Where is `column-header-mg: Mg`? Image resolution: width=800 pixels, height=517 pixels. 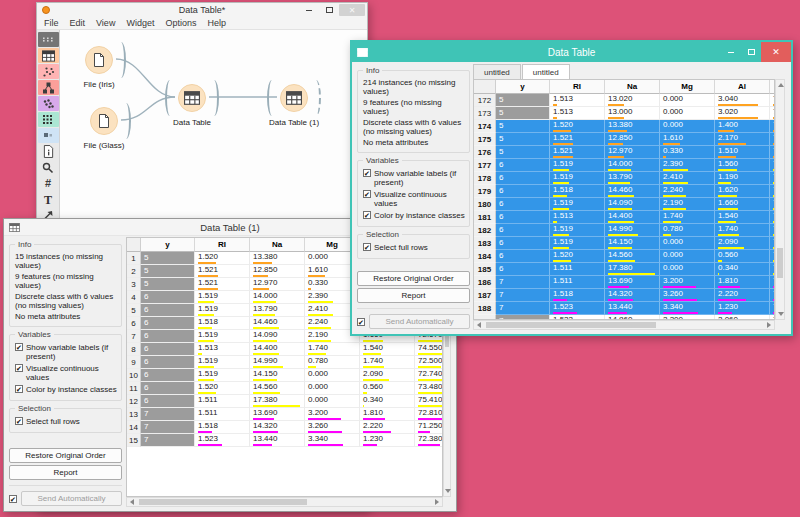 column-header-mg: Mg is located at coordinates (688, 87).